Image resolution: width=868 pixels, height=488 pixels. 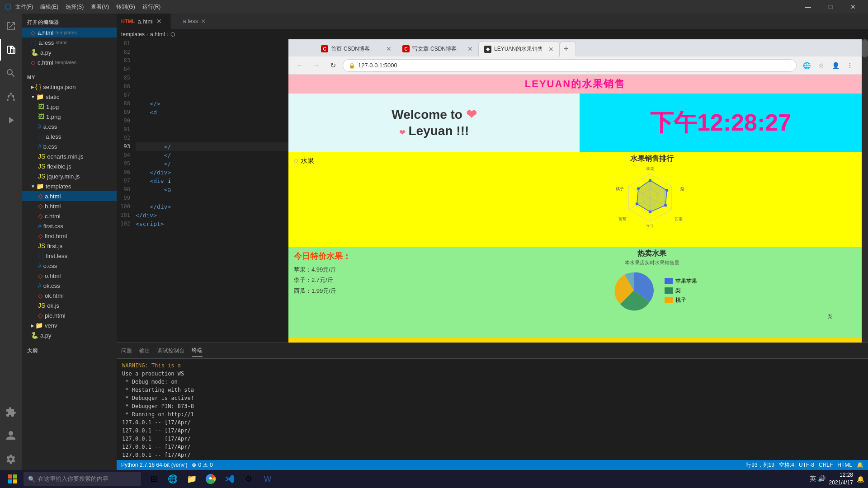 What do you see at coordinates (568, 49) in the screenshot?
I see `new-tab-button: +` at bounding box center [568, 49].